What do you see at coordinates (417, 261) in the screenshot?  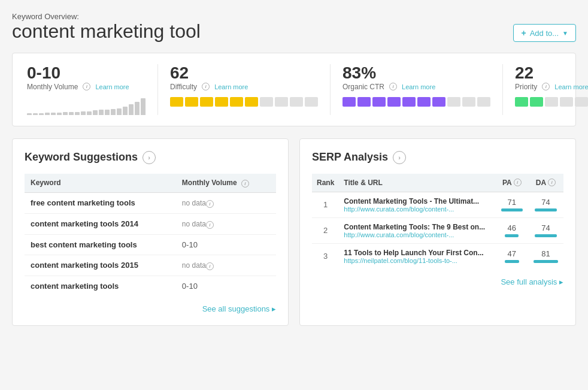 I see `serp-url-text: https://neilpatel.com/blog/11-tools-to-.…` at bounding box center [417, 261].